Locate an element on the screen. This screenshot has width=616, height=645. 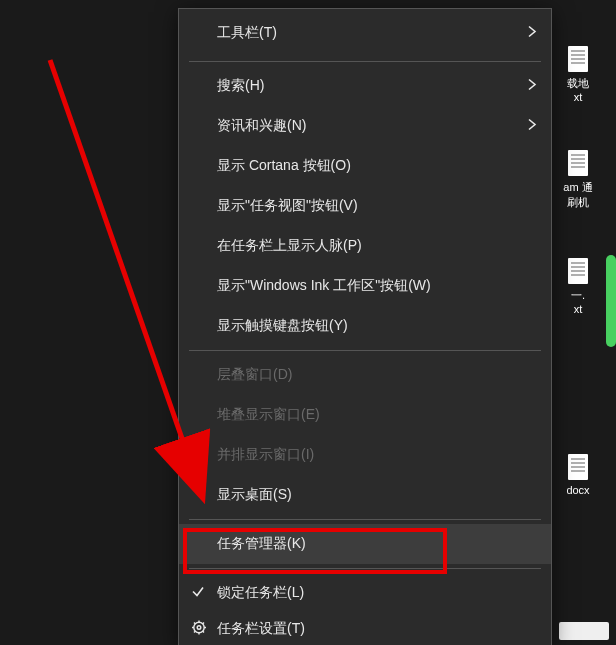
menu-taskmanager: 任务管理器(K) is located at coordinates (365, 544).